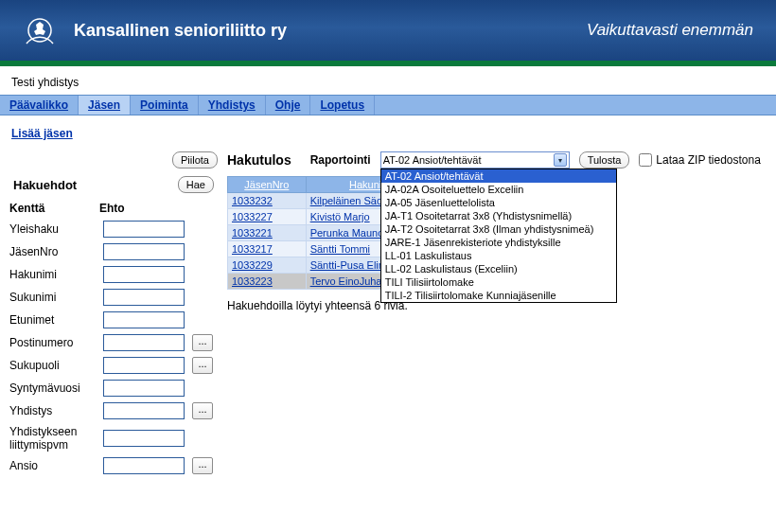 This screenshot has width=776, height=532. What do you see at coordinates (350, 201) in the screenshot?
I see `member-name-link: Kilpeläinen Säde` at bounding box center [350, 201].